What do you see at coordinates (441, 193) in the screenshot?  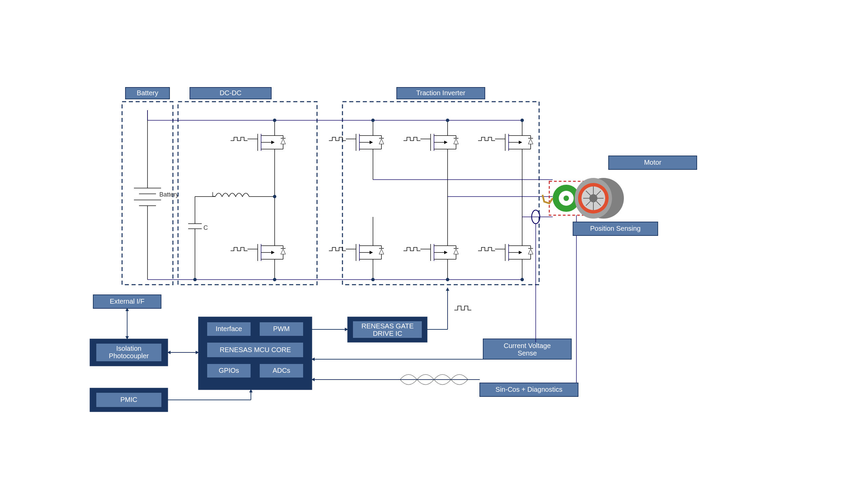 I see `inverter-region` at bounding box center [441, 193].